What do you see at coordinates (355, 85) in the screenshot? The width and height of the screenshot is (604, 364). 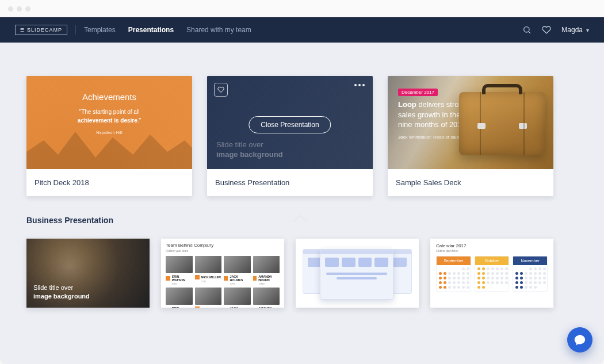 I see `more-dots-icon` at bounding box center [355, 85].